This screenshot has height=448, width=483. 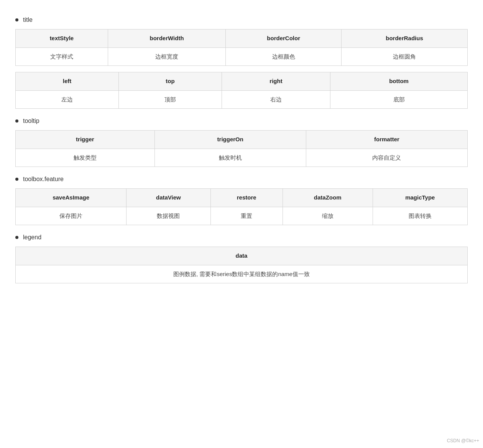 What do you see at coordinates (276, 100) in the screenshot?
I see `table-cell-0-2: 右边` at bounding box center [276, 100].